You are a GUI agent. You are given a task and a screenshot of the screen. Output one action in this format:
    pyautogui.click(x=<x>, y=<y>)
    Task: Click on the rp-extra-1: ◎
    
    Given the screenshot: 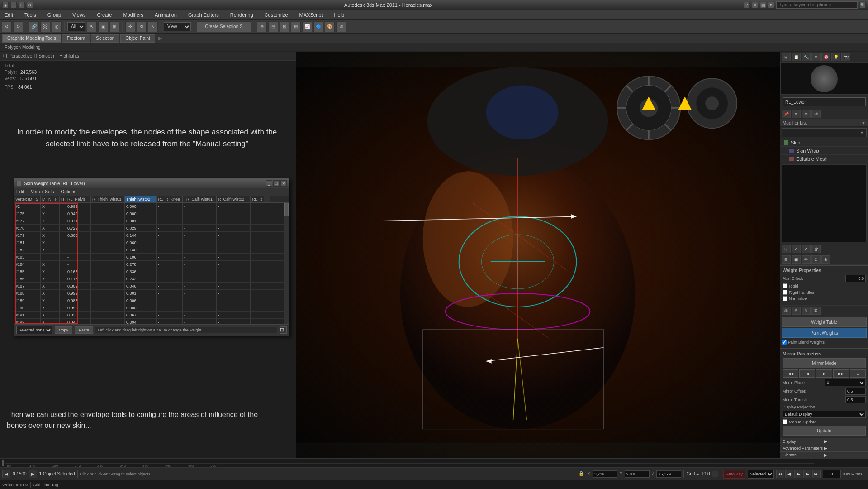 What is the action you would take?
    pyautogui.click(x=786, y=311)
    